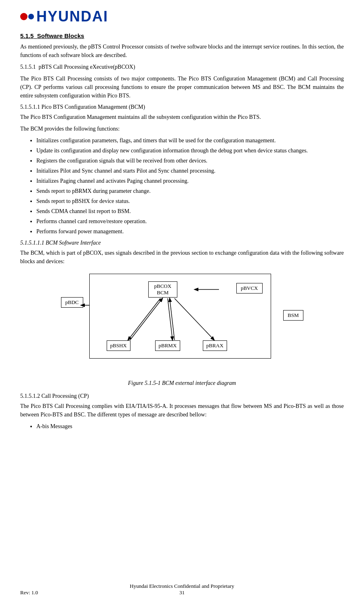  I want to click on list-item: Performs channel card remove/restore ope…, so click(190, 222).